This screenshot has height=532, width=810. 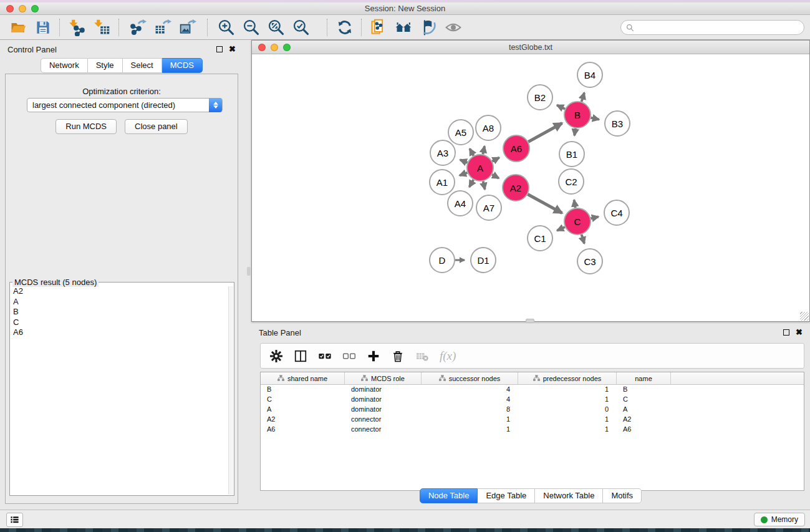 What do you see at coordinates (303, 400) in the screenshot?
I see `cell-shared-name: C` at bounding box center [303, 400].